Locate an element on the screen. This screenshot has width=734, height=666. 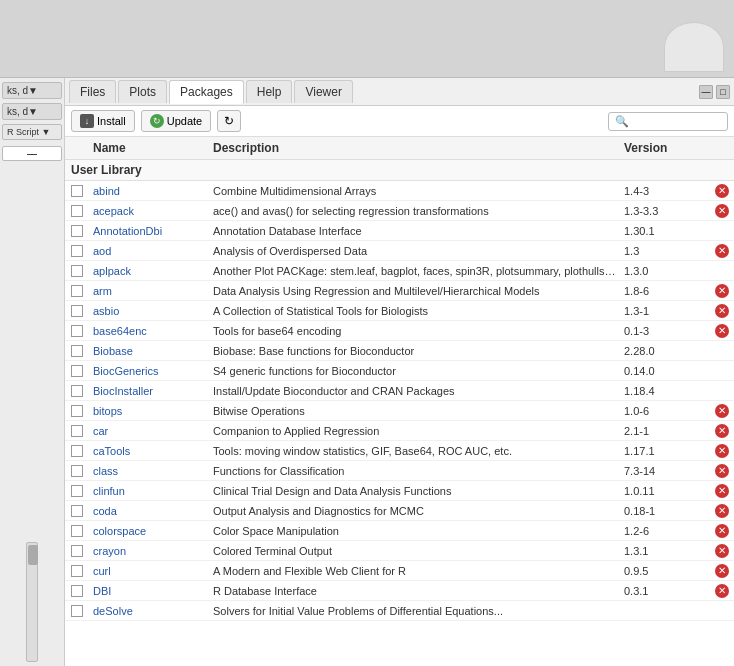
pkg-name: crayon is located at coordinates (149, 551).